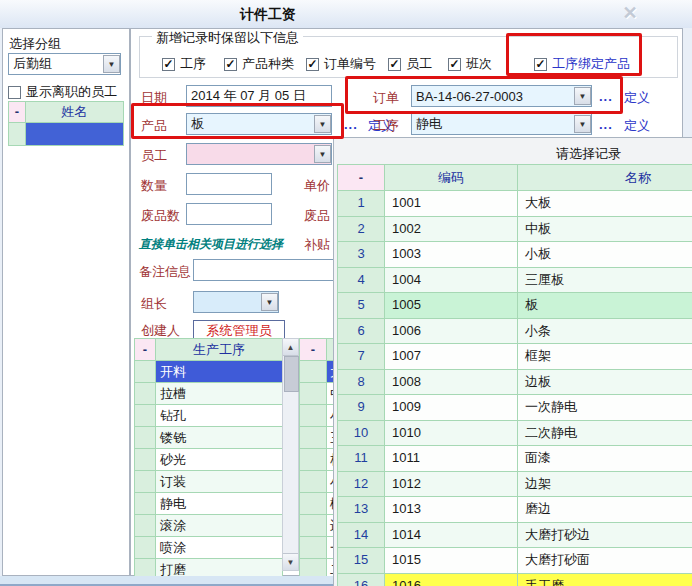 This screenshot has height=586, width=692. Describe the element at coordinates (605, 178) in the screenshot. I see `name-column-header: 名称` at that location.